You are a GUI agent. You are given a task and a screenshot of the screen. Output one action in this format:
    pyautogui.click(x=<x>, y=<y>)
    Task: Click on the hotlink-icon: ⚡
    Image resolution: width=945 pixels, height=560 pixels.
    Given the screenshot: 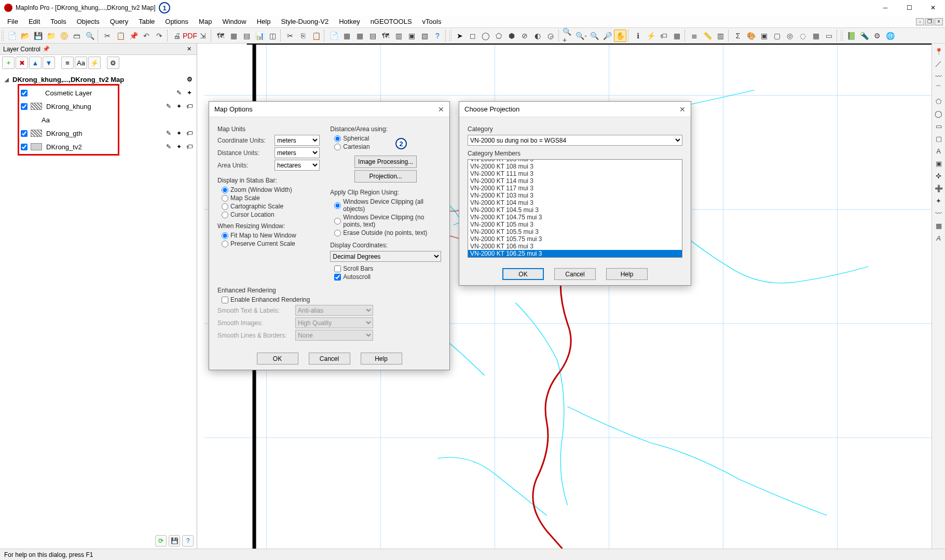 What is the action you would take?
    pyautogui.click(x=651, y=36)
    